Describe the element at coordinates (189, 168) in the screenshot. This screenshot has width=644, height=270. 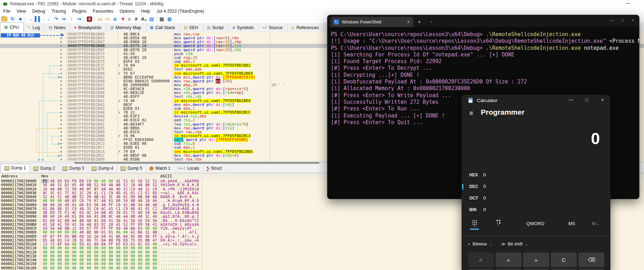
I see `tab-locals: [x=]Locals` at that location.